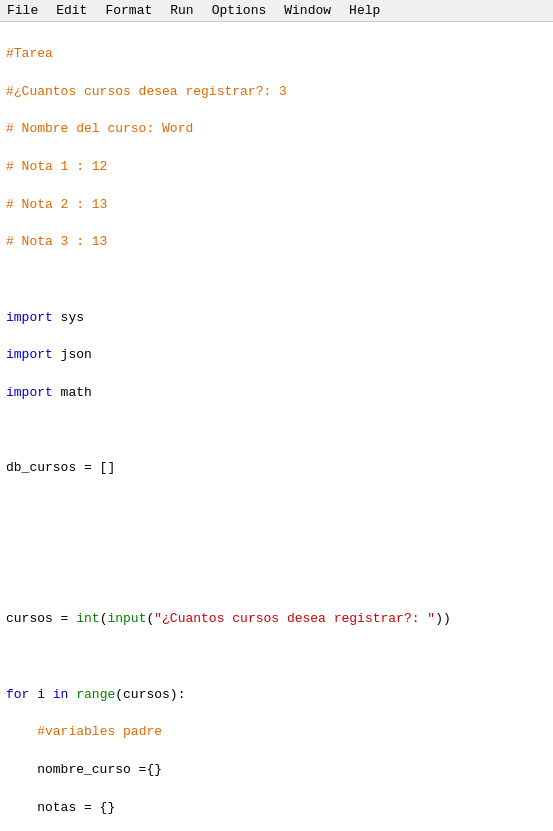  What do you see at coordinates (182, 10) in the screenshot?
I see `menu-run: Run` at bounding box center [182, 10].